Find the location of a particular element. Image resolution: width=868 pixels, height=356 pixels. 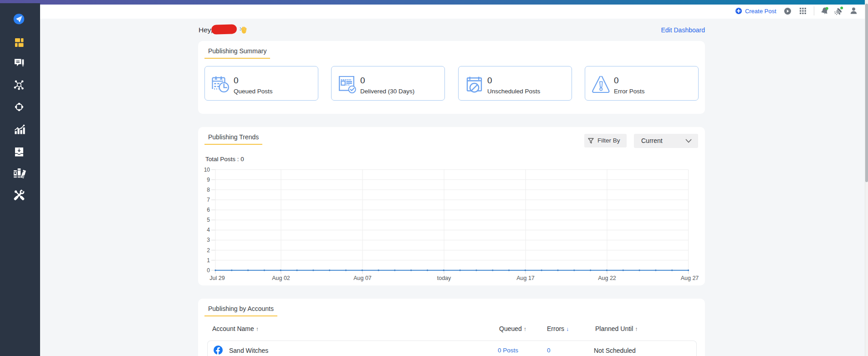

svg-text: 8 is located at coordinates (209, 190).